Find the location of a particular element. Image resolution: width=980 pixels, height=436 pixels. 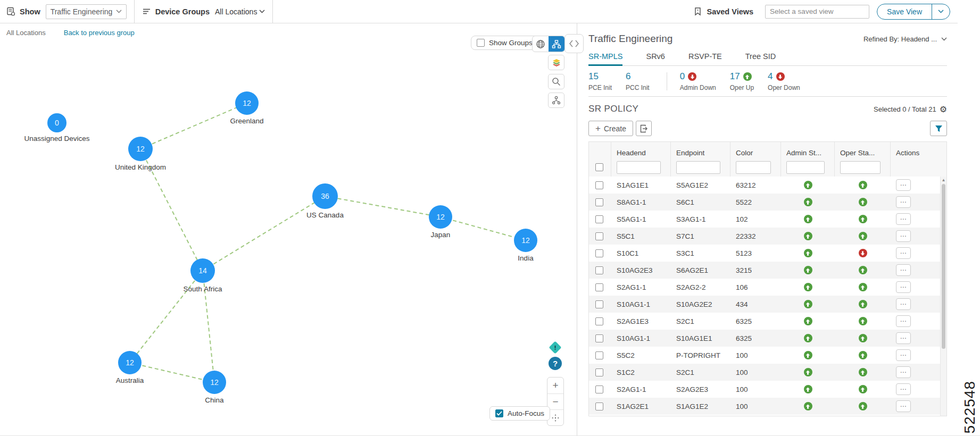

map-search-button is located at coordinates (557, 82).